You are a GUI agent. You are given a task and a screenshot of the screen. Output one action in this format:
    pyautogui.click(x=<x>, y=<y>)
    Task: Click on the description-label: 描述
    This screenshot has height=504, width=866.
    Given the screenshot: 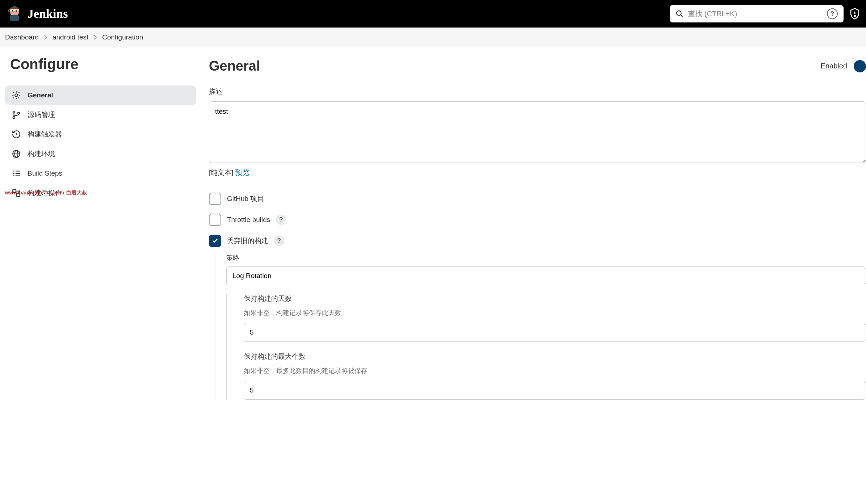 What is the action you would take?
    pyautogui.click(x=537, y=92)
    